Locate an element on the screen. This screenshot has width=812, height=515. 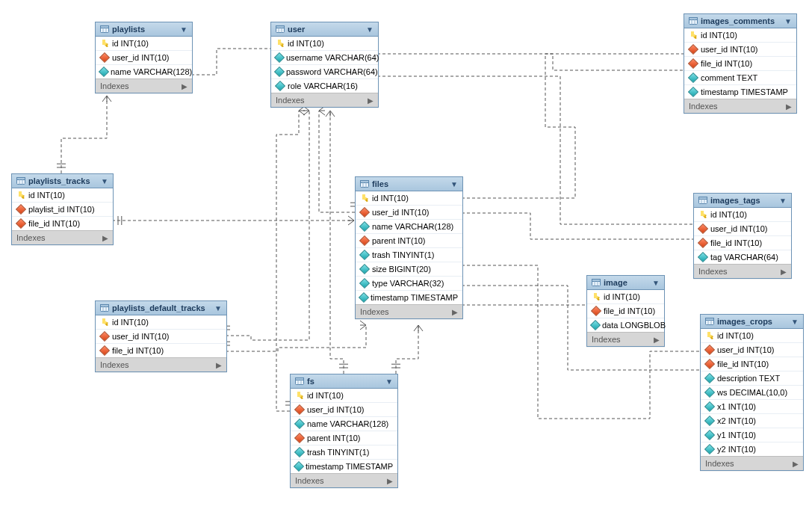
entity-playlists: playlists▼id INT(10)user_id INT(10)name … is located at coordinates (143, 58).